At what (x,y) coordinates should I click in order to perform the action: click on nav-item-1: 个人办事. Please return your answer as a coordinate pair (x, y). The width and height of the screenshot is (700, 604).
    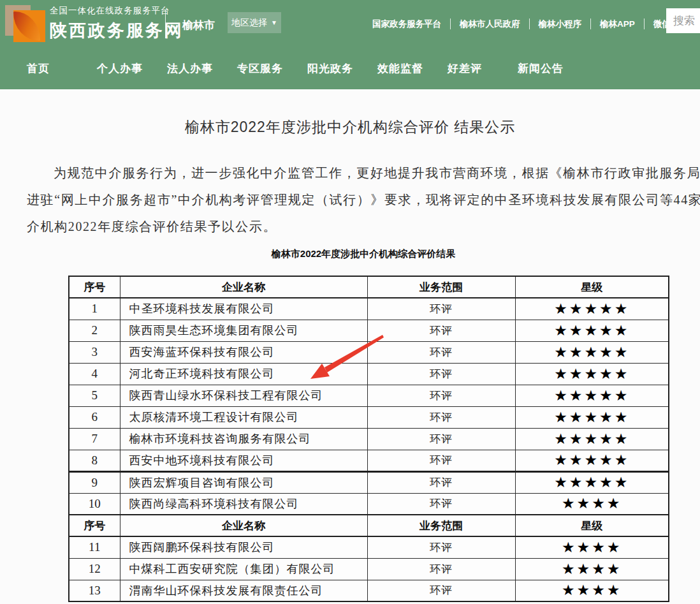
    Looking at the image, I should click on (132, 69).